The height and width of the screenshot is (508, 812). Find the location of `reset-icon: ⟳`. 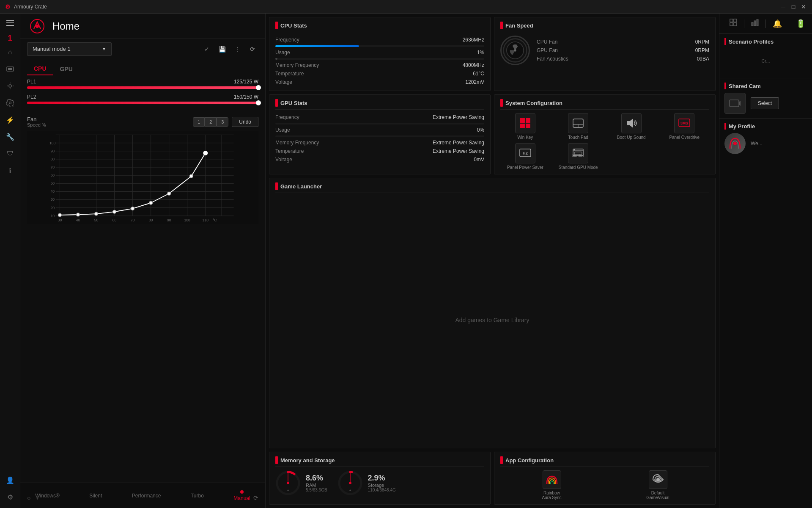

reset-icon: ⟳ is located at coordinates (256, 498).